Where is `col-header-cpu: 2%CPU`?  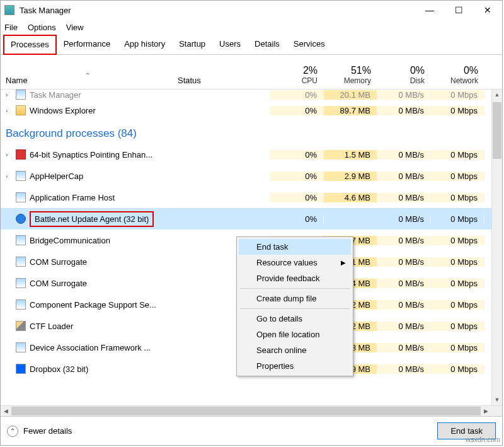 col-header-cpu: 2%CPU is located at coordinates (297, 76).